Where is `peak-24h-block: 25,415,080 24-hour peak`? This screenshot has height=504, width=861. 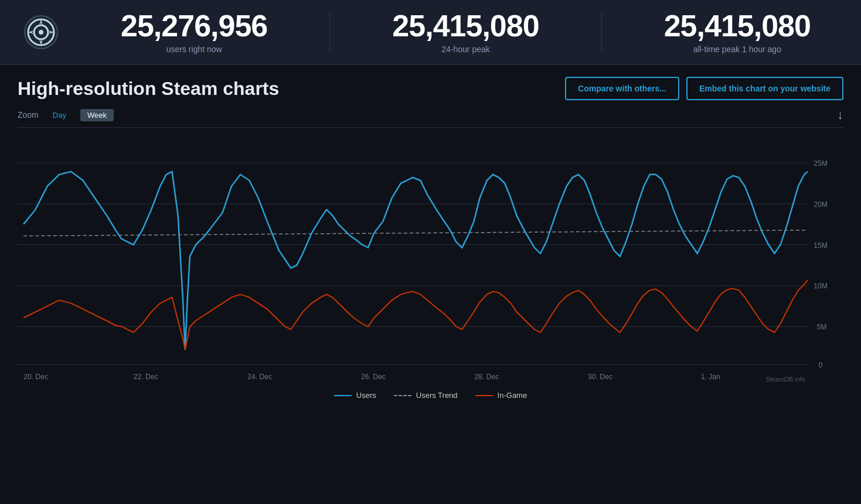
peak-24h-block: 25,415,080 24-hour peak is located at coordinates (465, 32).